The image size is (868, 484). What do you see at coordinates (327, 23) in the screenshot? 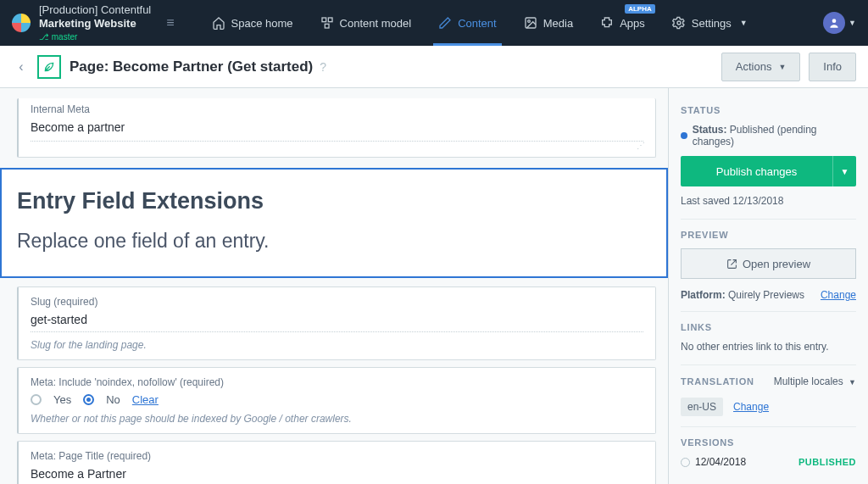
I see `boxes-icon` at bounding box center [327, 23].